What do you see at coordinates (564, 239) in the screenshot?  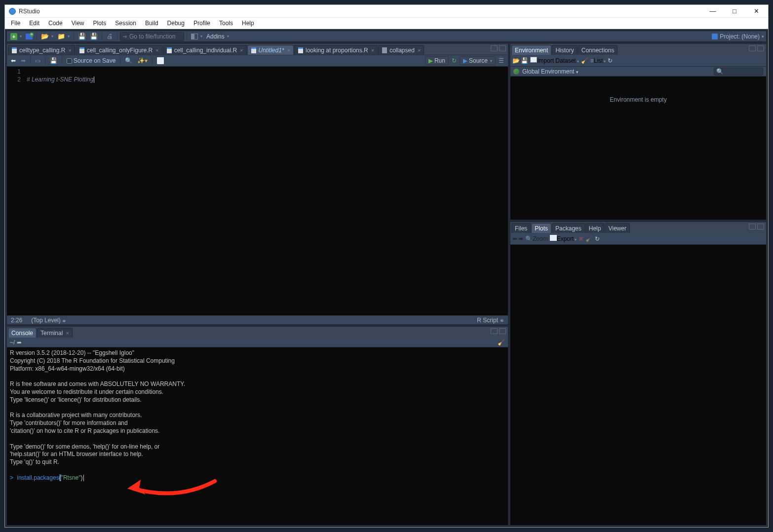 I see `export-button: Export▾` at bounding box center [564, 239].